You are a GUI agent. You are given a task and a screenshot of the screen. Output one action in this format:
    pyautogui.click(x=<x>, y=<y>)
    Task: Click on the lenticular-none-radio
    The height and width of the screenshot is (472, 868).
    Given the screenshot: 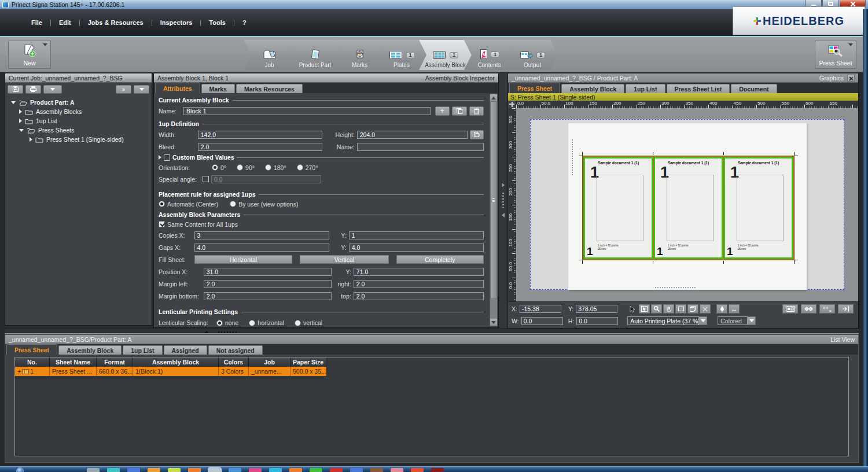 What is the action you would take?
    pyautogui.click(x=220, y=323)
    